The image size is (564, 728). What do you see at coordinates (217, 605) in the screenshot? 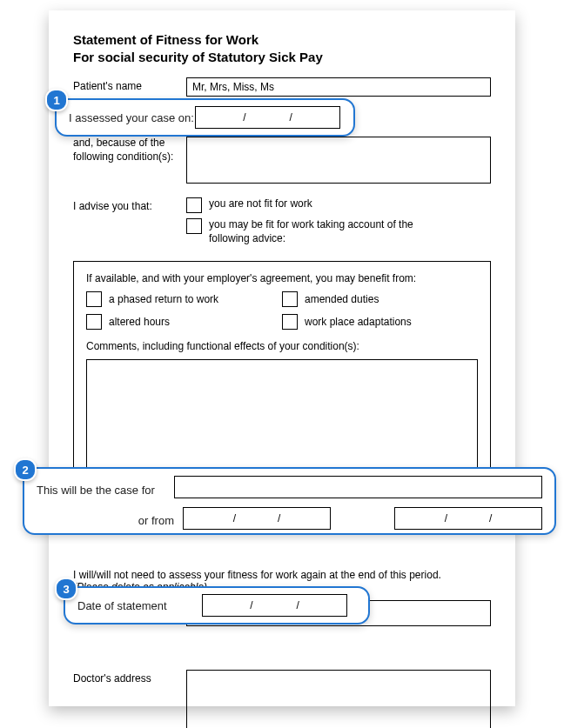
I see `callout-3: Date of statement //` at bounding box center [217, 605].